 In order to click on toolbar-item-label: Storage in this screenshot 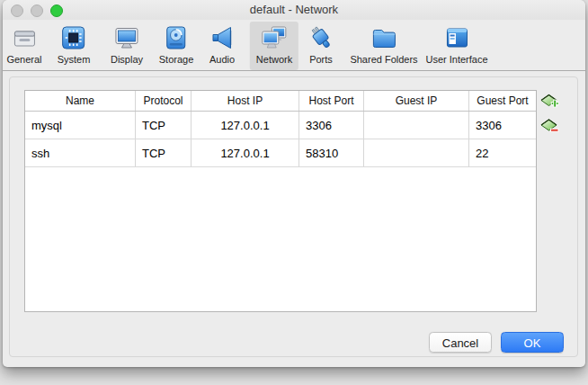, I will do `click(176, 59)`.